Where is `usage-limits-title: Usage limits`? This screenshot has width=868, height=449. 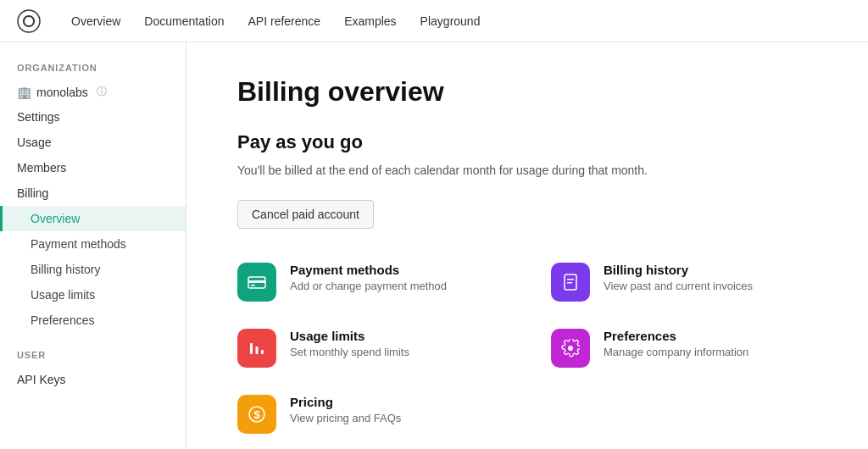 usage-limits-title: Usage limits is located at coordinates (349, 335).